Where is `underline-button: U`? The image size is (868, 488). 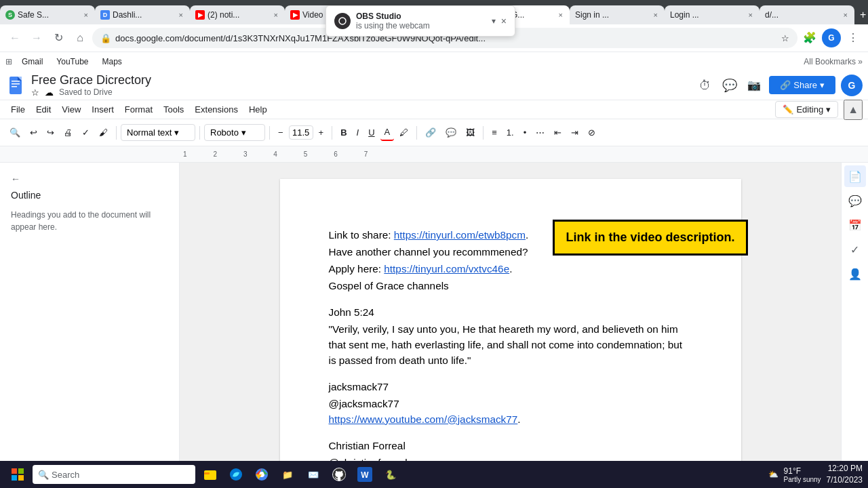
underline-button: U is located at coordinates (372, 133).